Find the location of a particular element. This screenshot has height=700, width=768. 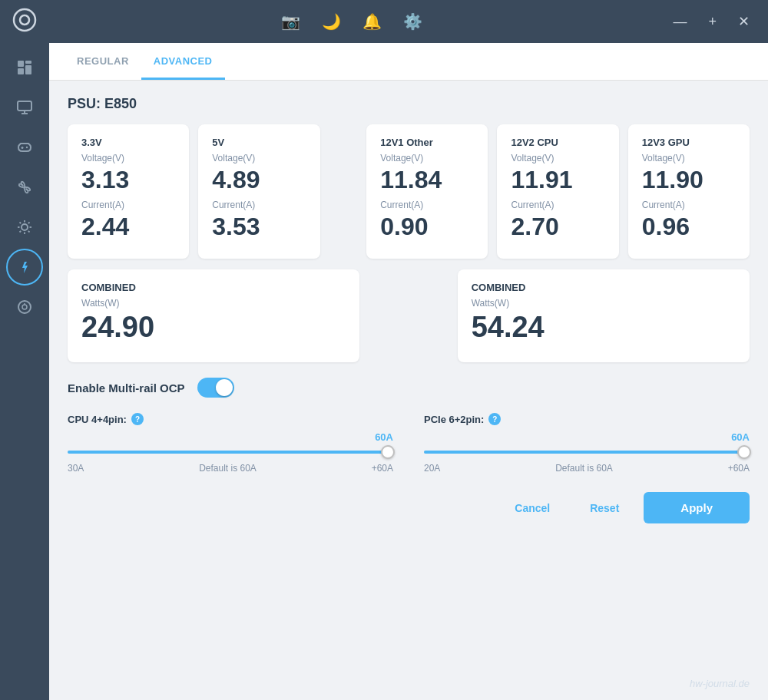

card-12v2: 12V2 CPU Voltage(V) 11.91 Current(A) 2.7… is located at coordinates (558, 192).